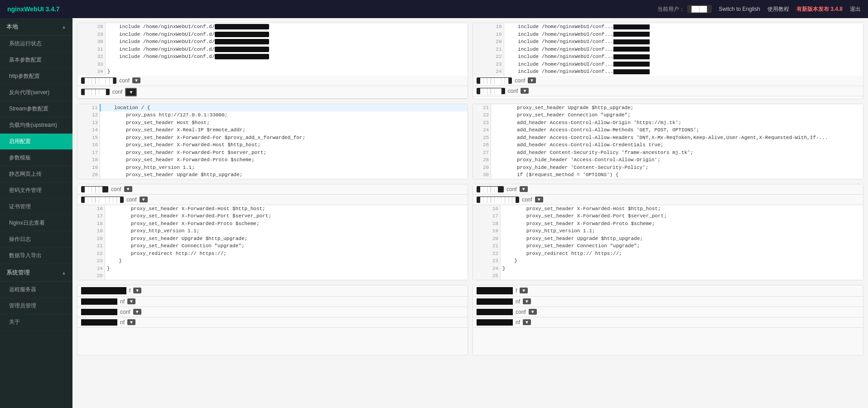 Image resolution: width=868 pixels, height=408 pixels. I want to click on sidebar-item-basic-config: 基本参数配置, so click(36, 60).